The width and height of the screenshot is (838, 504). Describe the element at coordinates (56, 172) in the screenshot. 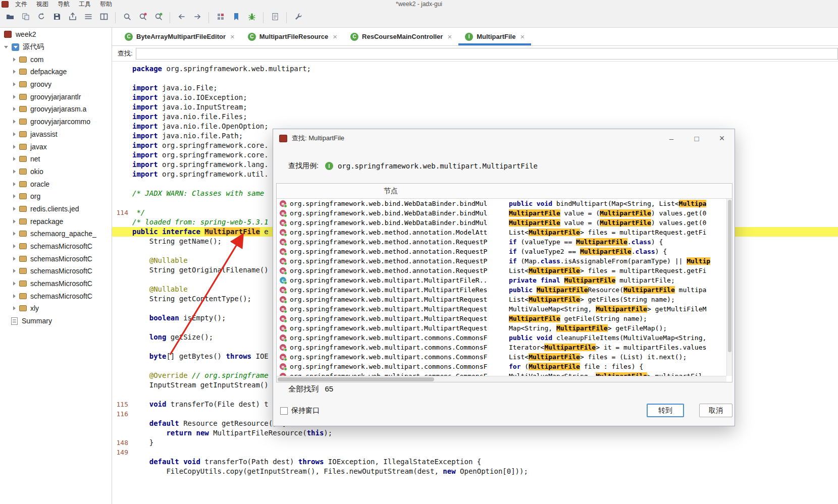

I see `tree-item-package: okio` at that location.